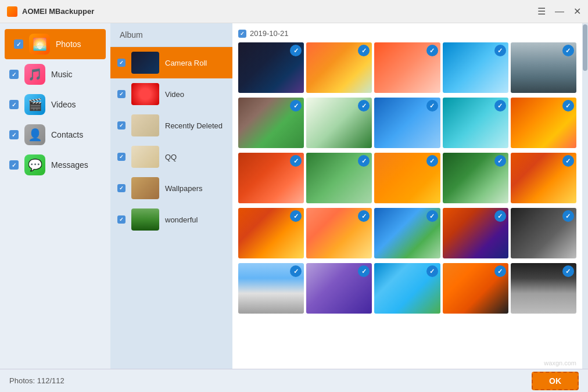 Image resolution: width=588 pixels, height=392 pixels. Describe the element at coordinates (12, 12) in the screenshot. I see `app-icon` at that location.